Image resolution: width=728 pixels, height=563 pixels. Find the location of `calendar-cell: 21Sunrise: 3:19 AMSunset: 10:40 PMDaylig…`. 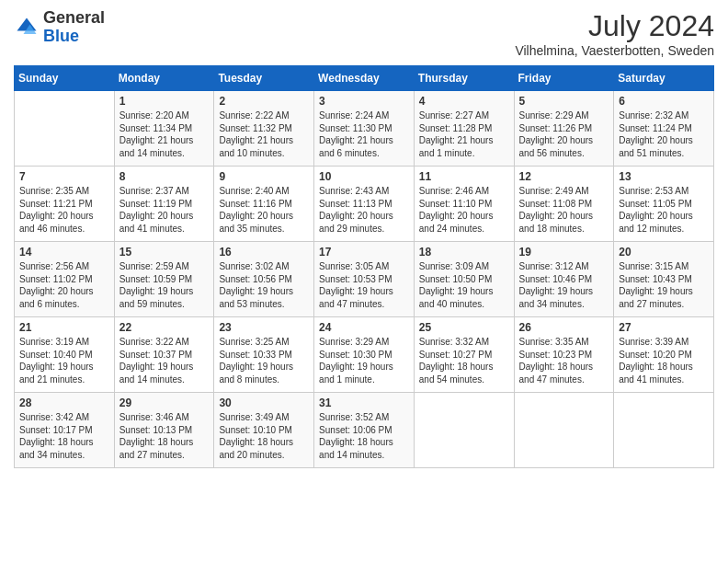

calendar-cell: 21Sunrise: 3:19 AMSunset: 10:40 PMDaylig… is located at coordinates (64, 355).